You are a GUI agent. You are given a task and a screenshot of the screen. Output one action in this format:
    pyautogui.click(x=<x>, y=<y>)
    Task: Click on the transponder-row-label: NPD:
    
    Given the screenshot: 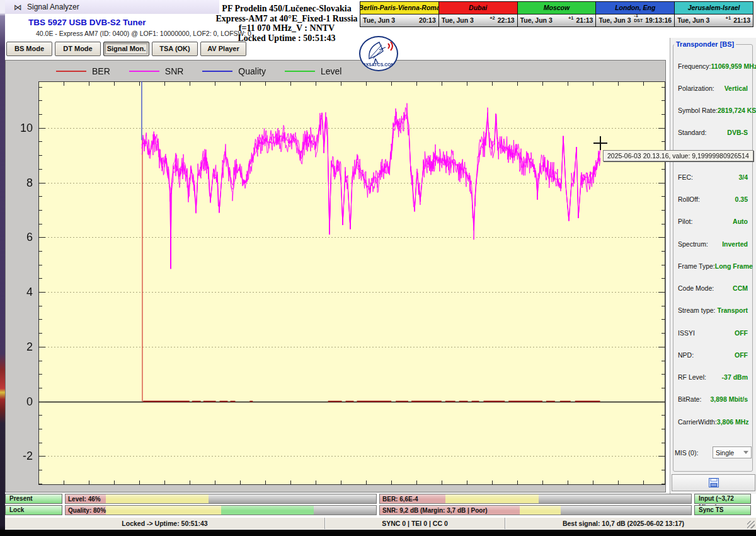 What is the action you would take?
    pyautogui.click(x=685, y=355)
    